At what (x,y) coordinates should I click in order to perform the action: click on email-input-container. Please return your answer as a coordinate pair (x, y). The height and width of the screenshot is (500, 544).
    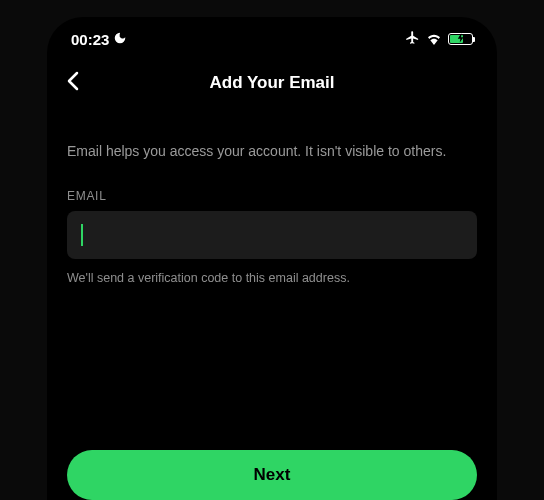
    Looking at the image, I should click on (272, 235).